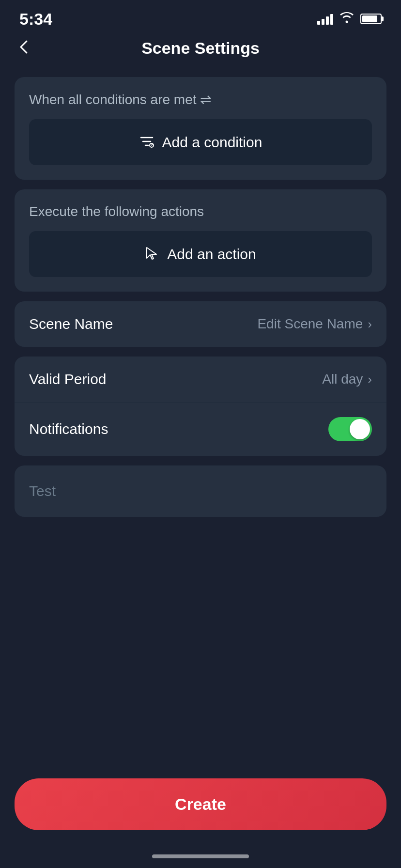 The width and height of the screenshot is (401, 868). What do you see at coordinates (200, 17) in the screenshot?
I see `status-bar: 5:34` at bounding box center [200, 17].